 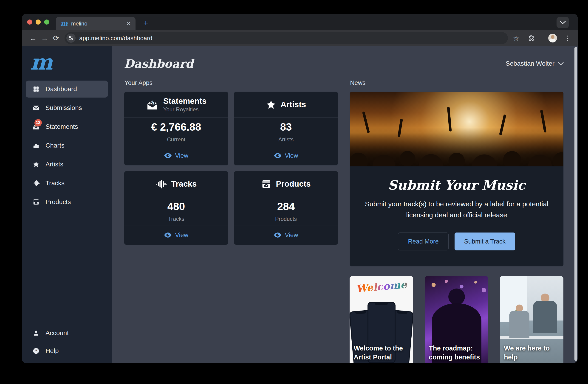 What do you see at coordinates (176, 235) in the screenshot?
I see `tracks-view-link: View` at bounding box center [176, 235].